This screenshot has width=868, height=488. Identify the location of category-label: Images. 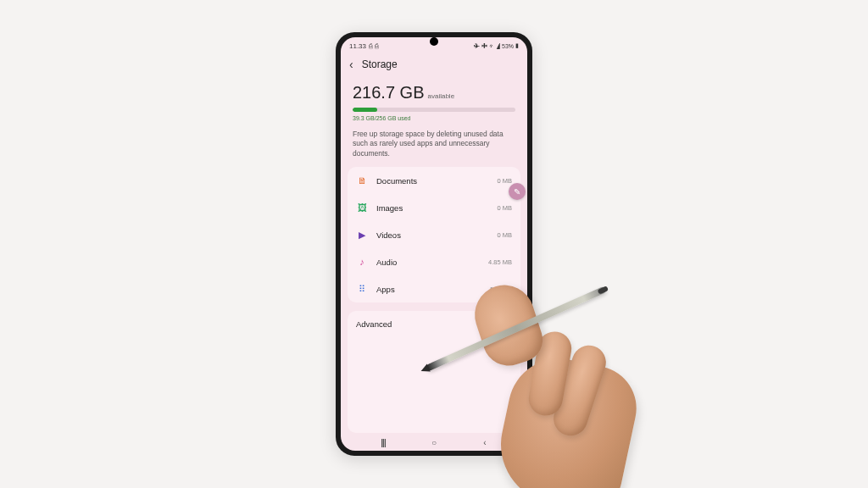
(432, 208).